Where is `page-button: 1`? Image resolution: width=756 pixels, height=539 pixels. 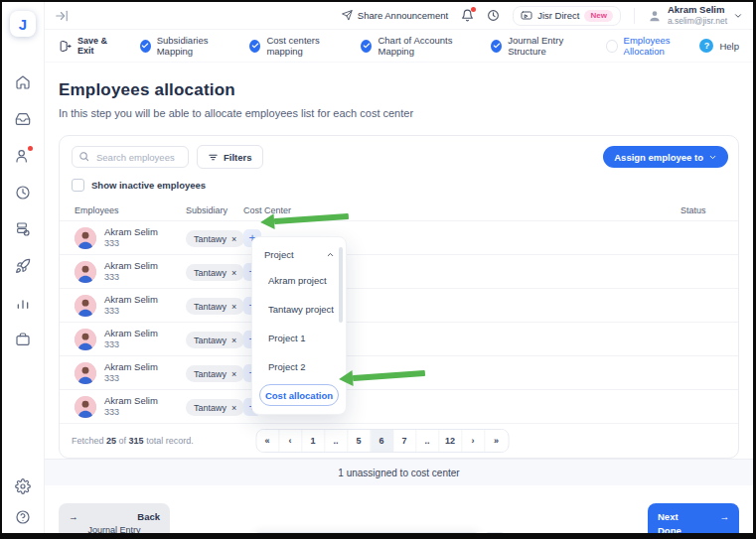
page-button: 1 is located at coordinates (314, 441).